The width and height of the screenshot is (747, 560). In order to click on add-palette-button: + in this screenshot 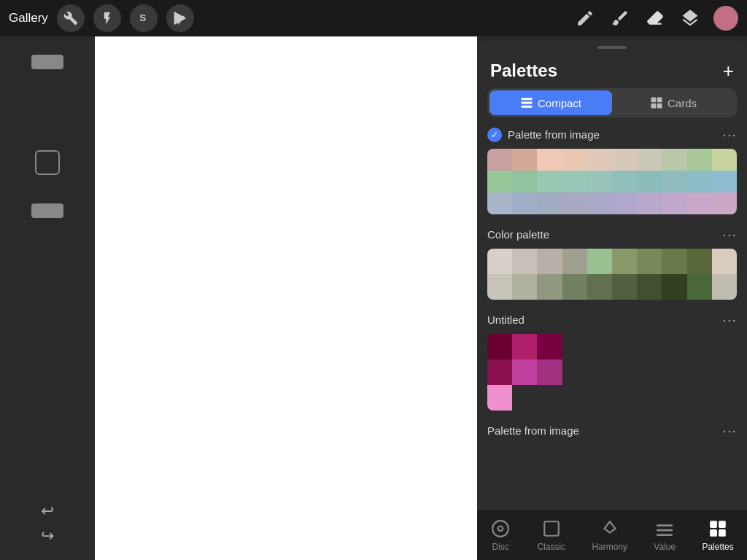, I will do `click(728, 71)`.